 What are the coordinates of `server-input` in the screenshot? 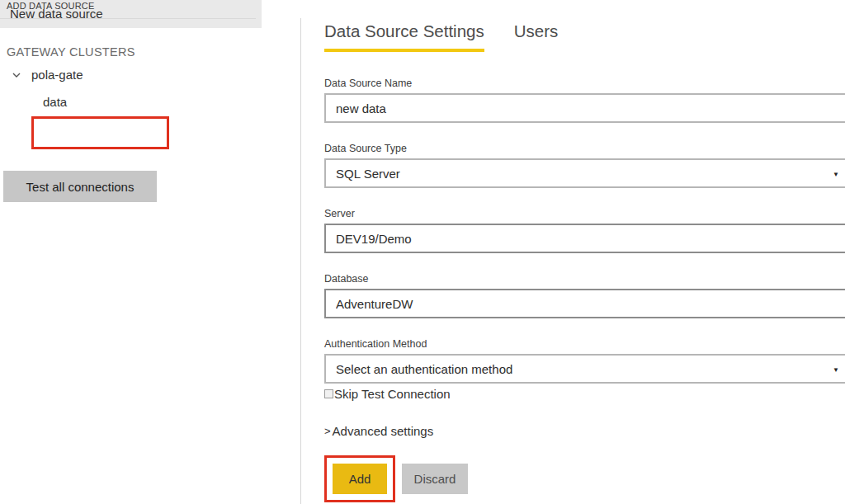 It's located at (584, 238).